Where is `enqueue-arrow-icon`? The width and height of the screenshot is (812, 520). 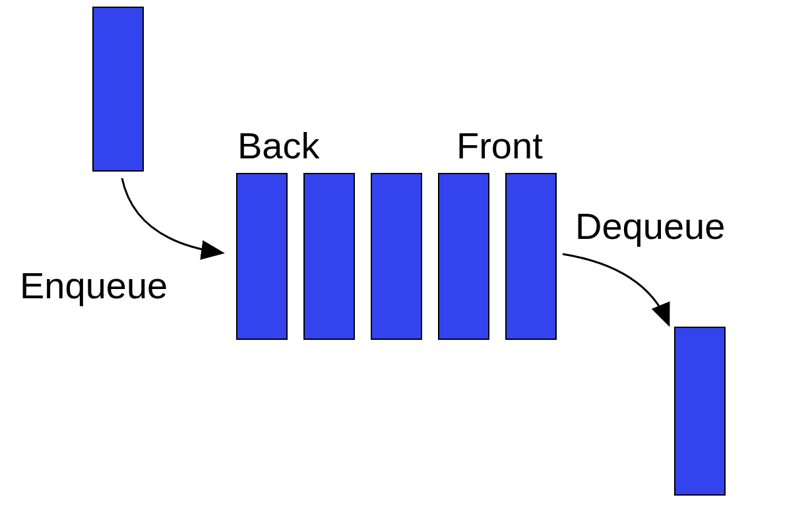
enqueue-arrow-icon is located at coordinates (175, 221).